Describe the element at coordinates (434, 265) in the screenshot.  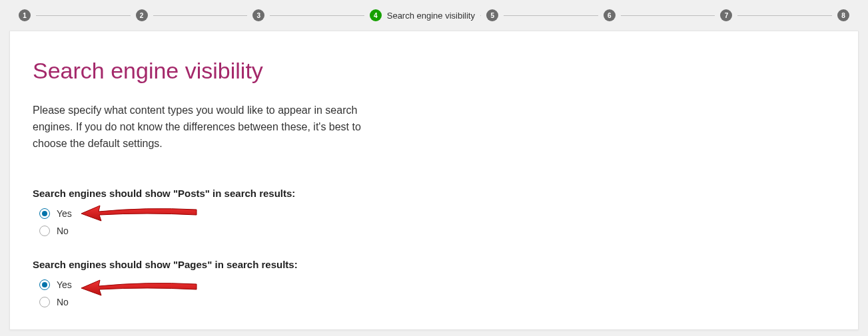
I see `pages-visibility-label: Search engines should show "Pages" in se…` at that location.